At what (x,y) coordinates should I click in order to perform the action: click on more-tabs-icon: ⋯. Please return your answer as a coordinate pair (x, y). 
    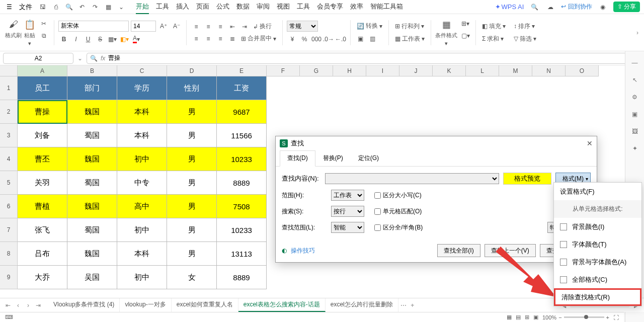
    Looking at the image, I should click on (404, 305).